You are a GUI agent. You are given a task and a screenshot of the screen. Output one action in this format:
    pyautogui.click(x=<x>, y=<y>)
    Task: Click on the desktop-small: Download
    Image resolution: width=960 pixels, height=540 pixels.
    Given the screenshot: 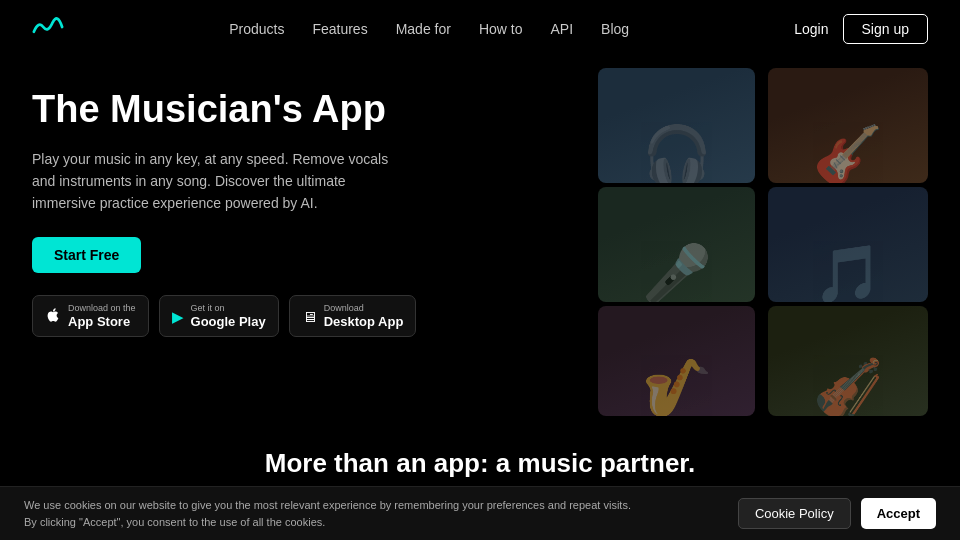 What is the action you would take?
    pyautogui.click(x=364, y=308)
    